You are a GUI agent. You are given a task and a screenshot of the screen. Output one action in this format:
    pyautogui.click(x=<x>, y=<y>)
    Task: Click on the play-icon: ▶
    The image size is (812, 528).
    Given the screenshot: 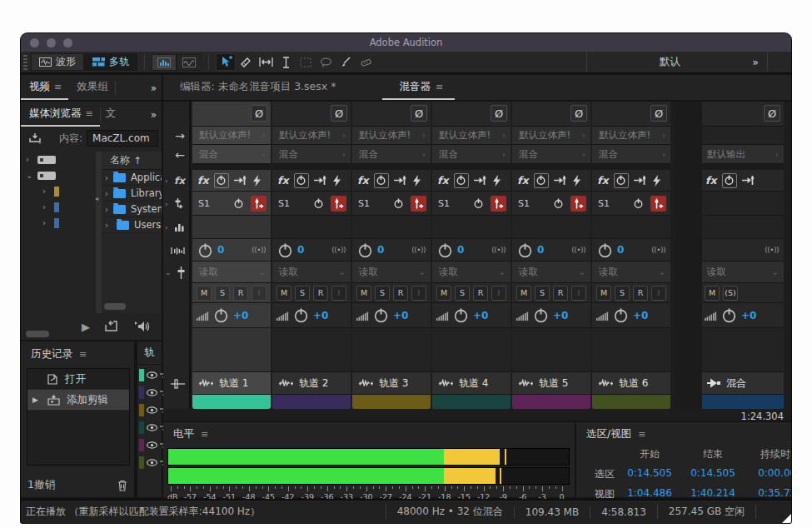 What is the action you would take?
    pyautogui.click(x=86, y=326)
    